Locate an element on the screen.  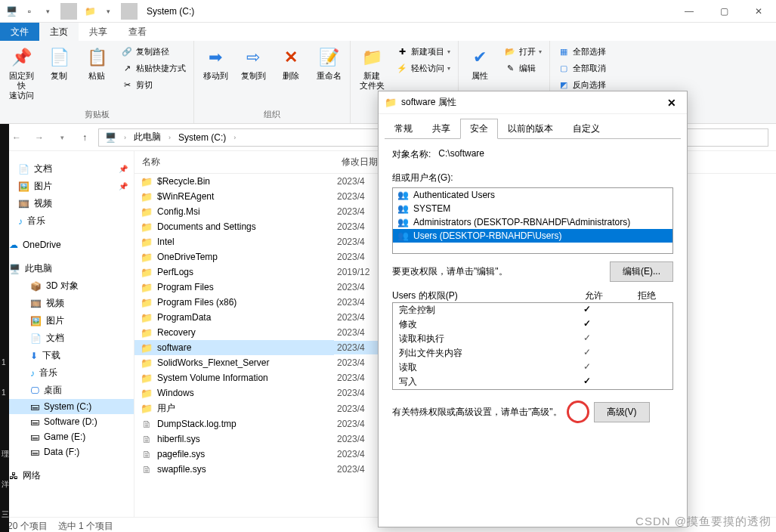
nav-documents2: 📄文档 is located at coordinates (66, 339).